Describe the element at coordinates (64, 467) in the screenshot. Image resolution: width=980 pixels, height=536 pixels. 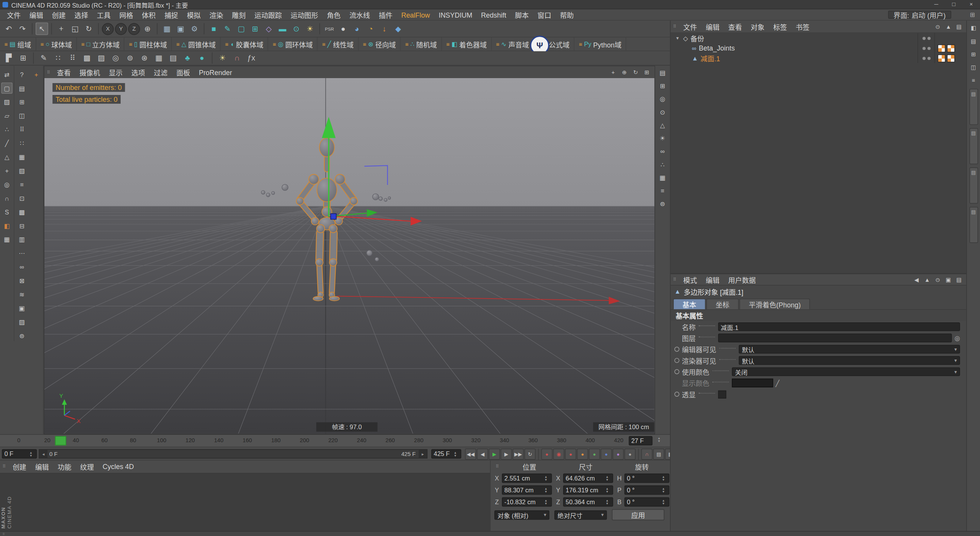
I see `material-menu-item: 功能` at that location.